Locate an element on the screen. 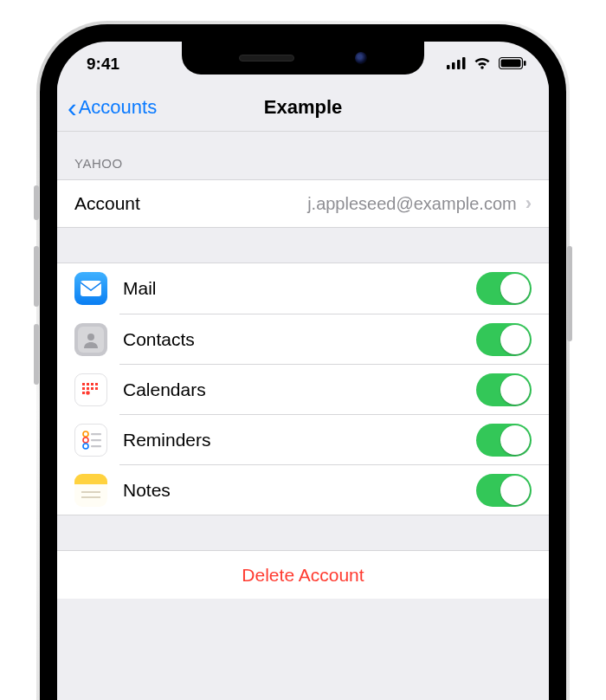 This screenshot has width=606, height=700. device-side-button is located at coordinates (570, 294).